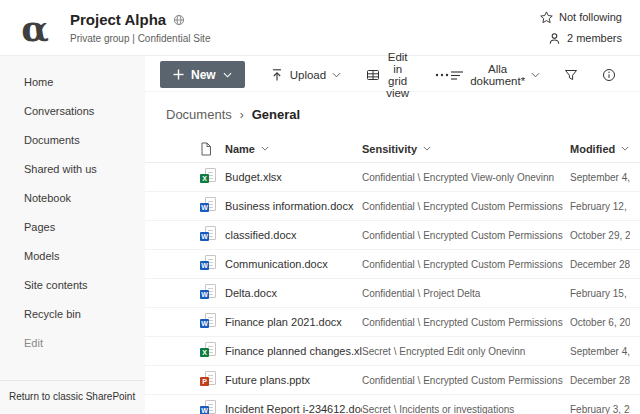 The image size is (640, 414). I want to click on sidebar-item-models: Models, so click(72, 256).